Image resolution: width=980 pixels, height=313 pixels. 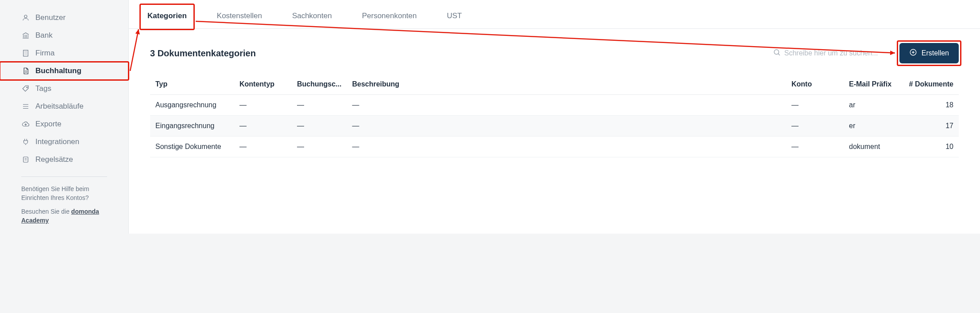 What do you see at coordinates (26, 18) in the screenshot?
I see `user-icon` at bounding box center [26, 18].